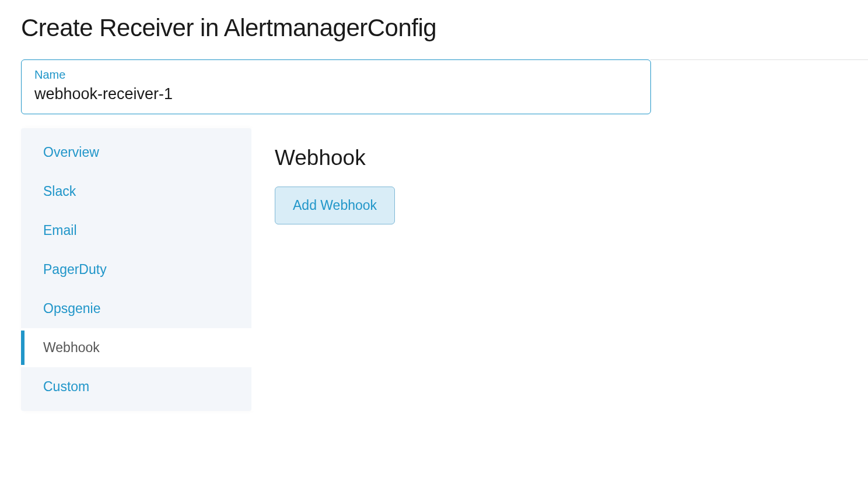 The width and height of the screenshot is (868, 492). Describe the element at coordinates (336, 87) in the screenshot. I see `name-field-wrapper: Name` at that location.